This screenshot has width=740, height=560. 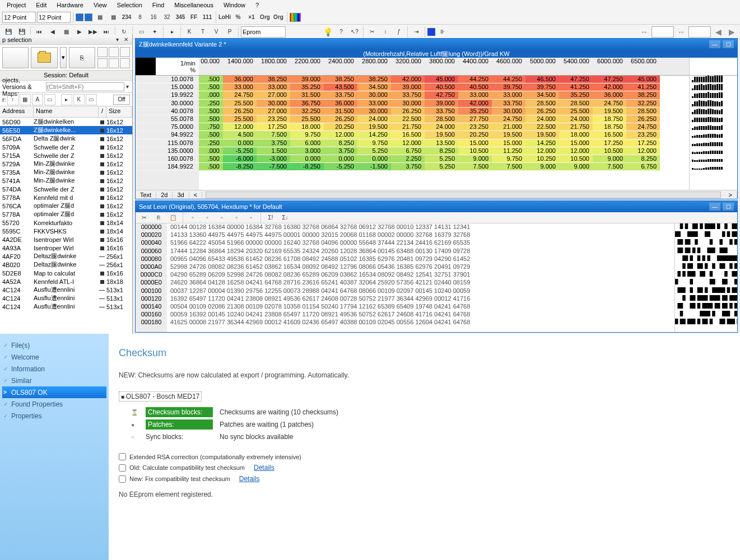 What do you see at coordinates (542, 159) in the screenshot?
I see `map-cell: 10.250` at bounding box center [542, 159].